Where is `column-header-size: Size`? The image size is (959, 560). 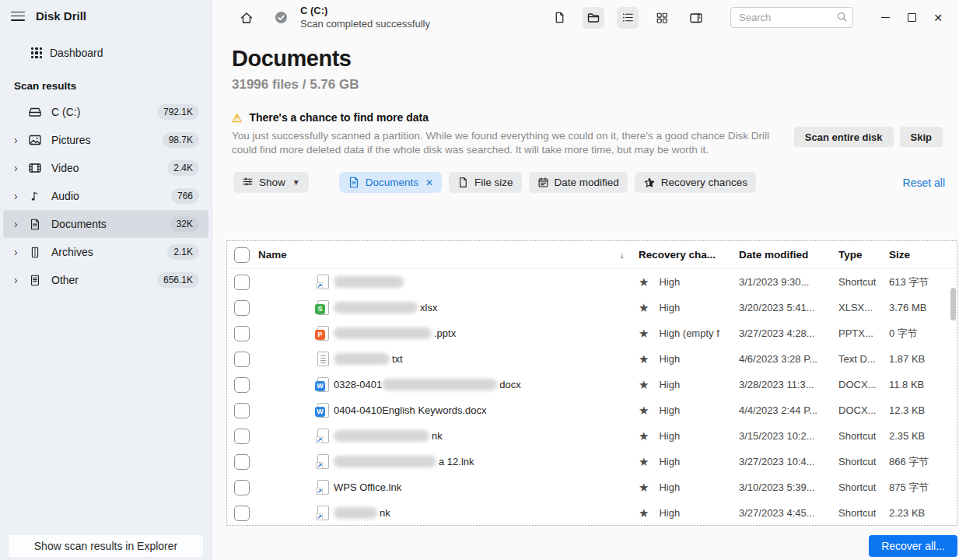 column-header-size: Size is located at coordinates (922, 255).